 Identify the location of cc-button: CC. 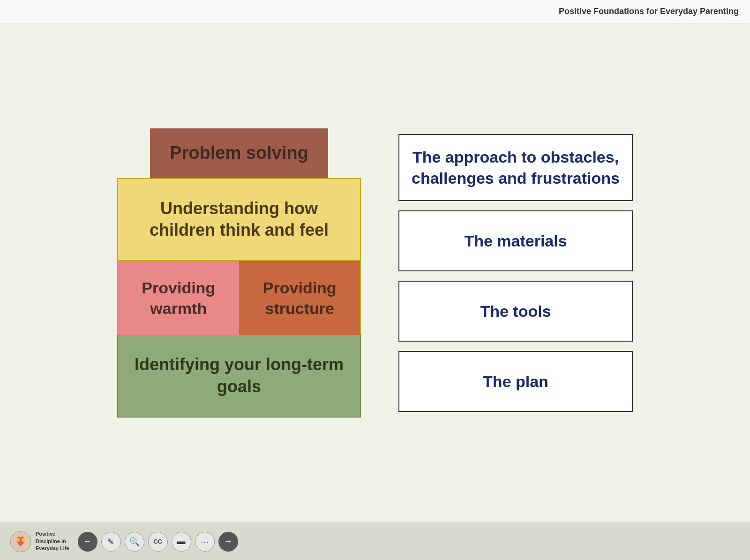
(158, 542).